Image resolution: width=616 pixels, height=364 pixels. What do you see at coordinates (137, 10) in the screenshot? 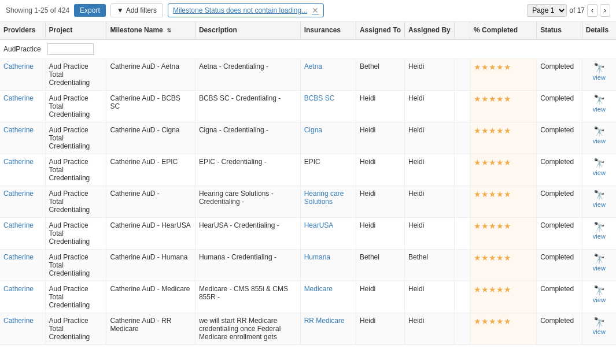
I see `add-filters-button: ▼ Add filters` at bounding box center [137, 10].